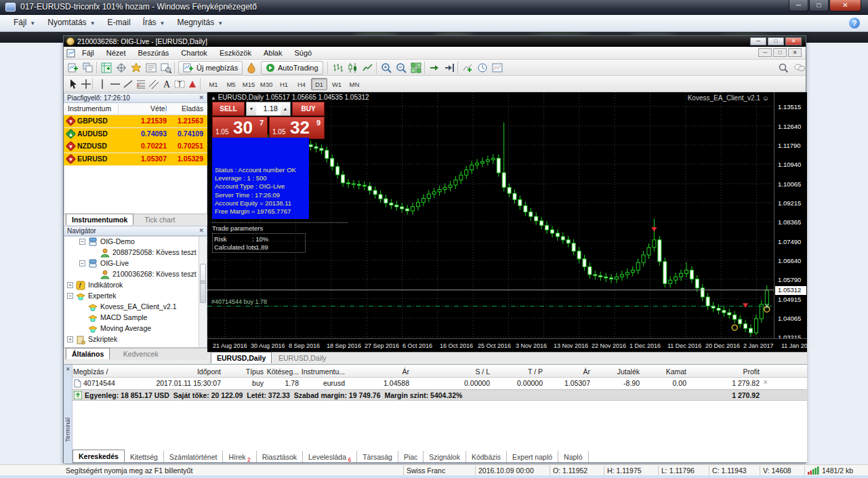 This screenshot has height=478, width=868. I want to click on zoom-out-icon, so click(401, 68).